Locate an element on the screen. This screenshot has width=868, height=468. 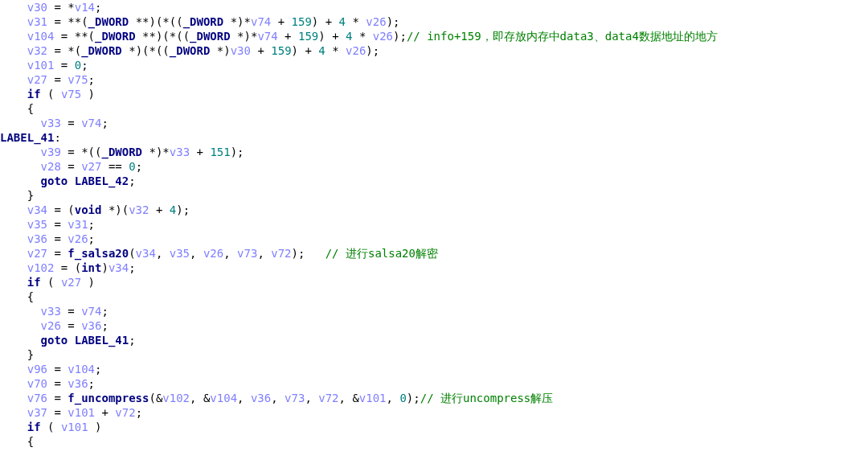
variable: v76 is located at coordinates (37, 398).